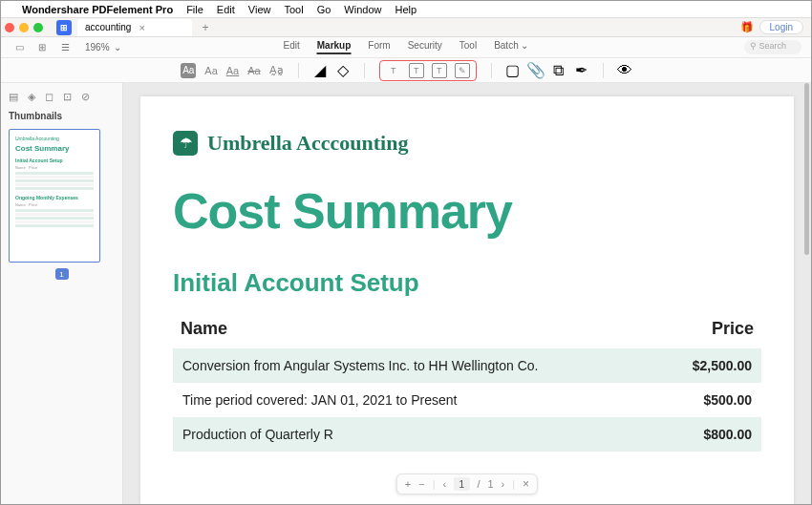 The image size is (812, 505). What do you see at coordinates (425, 48) in the screenshot?
I see `tab-security: Security` at bounding box center [425, 48].